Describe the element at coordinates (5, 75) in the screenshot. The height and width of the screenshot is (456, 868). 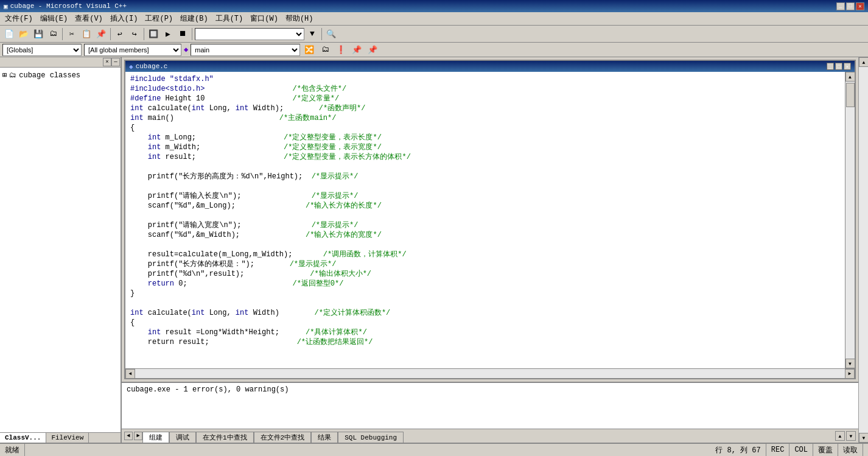
I see `expand-icon: ⊞` at that location.